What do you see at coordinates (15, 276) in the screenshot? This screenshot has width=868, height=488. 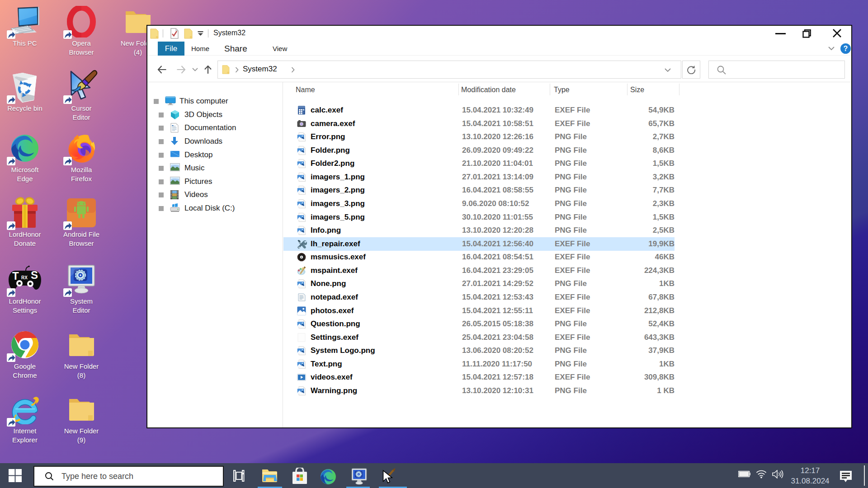 I see `svg-text: T` at bounding box center [15, 276].